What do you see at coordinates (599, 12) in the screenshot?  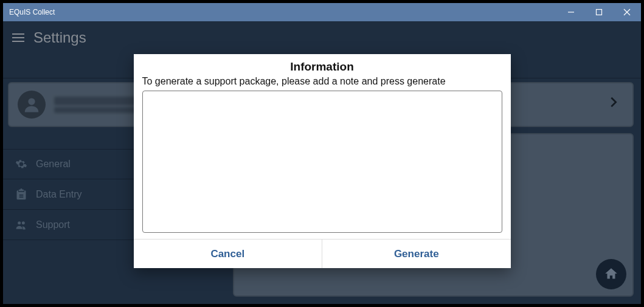 I see `maximize-button` at bounding box center [599, 12].